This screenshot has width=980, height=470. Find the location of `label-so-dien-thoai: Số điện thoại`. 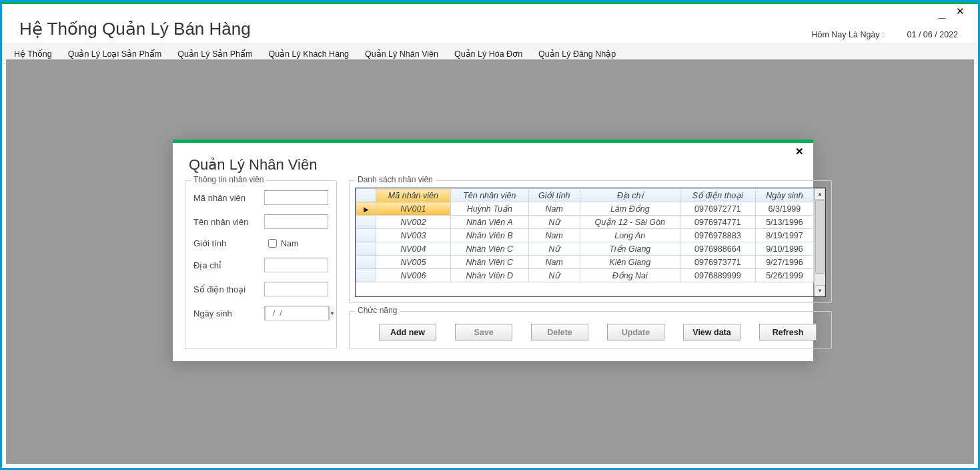

label-so-dien-thoai: Số điện thoại is located at coordinates (229, 290).